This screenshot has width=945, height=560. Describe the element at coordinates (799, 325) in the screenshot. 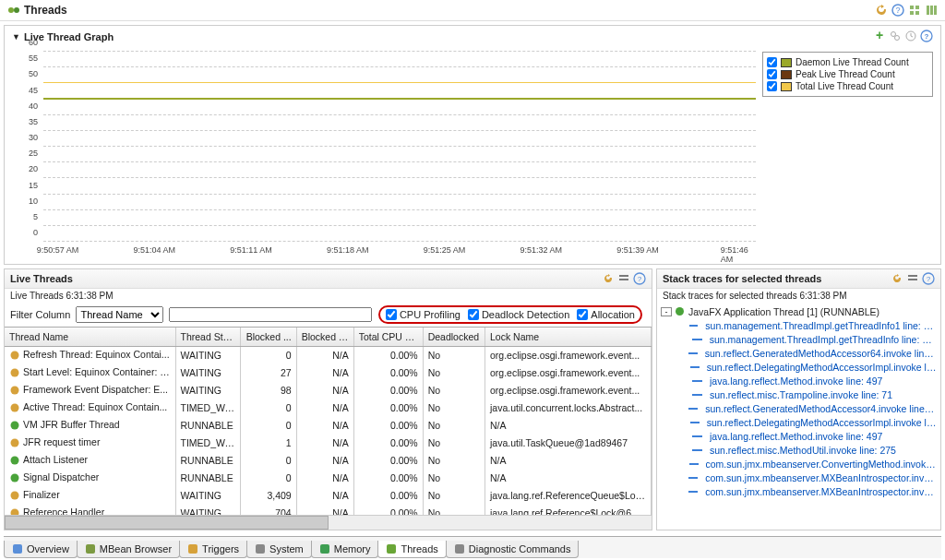

I see `stack-frame: sun.management.ThreadImpl.getThreadInfo1…` at that location.